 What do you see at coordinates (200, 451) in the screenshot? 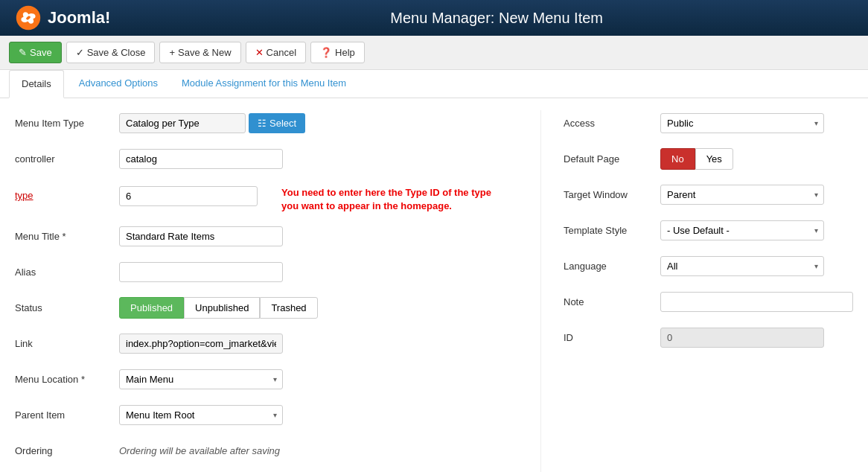
I see `ordering-text: Ordering will be available after saving` at bounding box center [200, 451].